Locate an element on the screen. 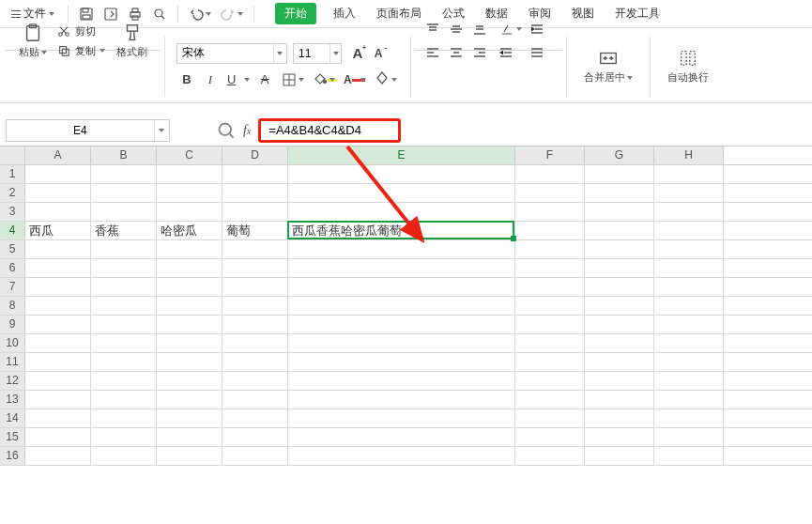  cell-G1 is located at coordinates (620, 175).